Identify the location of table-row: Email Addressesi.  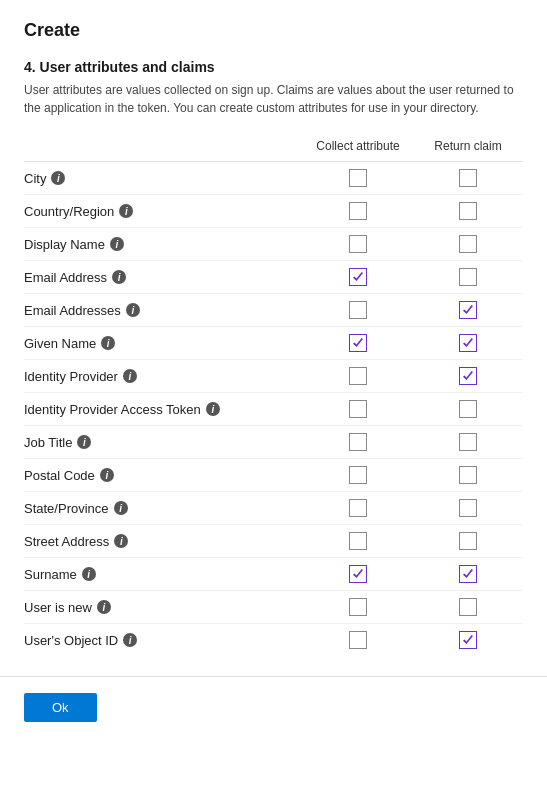
(274, 310).